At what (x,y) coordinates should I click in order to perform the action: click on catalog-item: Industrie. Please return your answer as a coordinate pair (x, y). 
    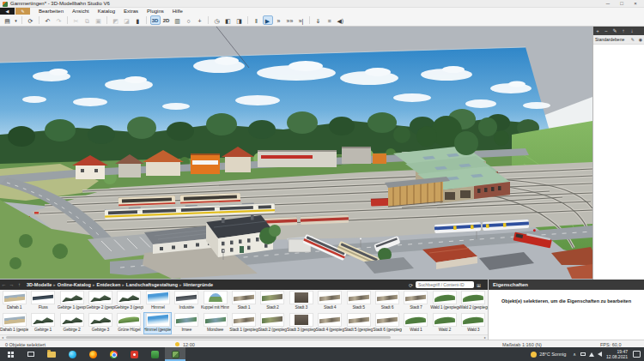
    Looking at the image, I should click on (185, 301).